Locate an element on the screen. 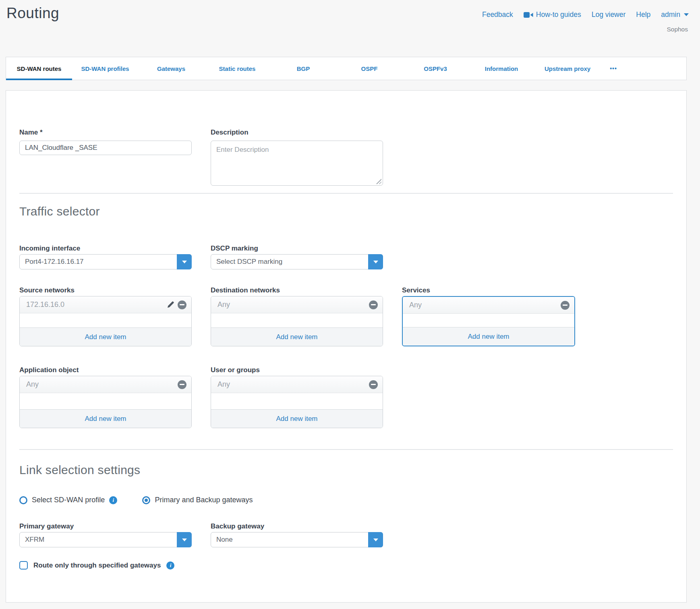 The height and width of the screenshot is (609, 700). user-or-groups-box: Any Add new item is located at coordinates (297, 402).